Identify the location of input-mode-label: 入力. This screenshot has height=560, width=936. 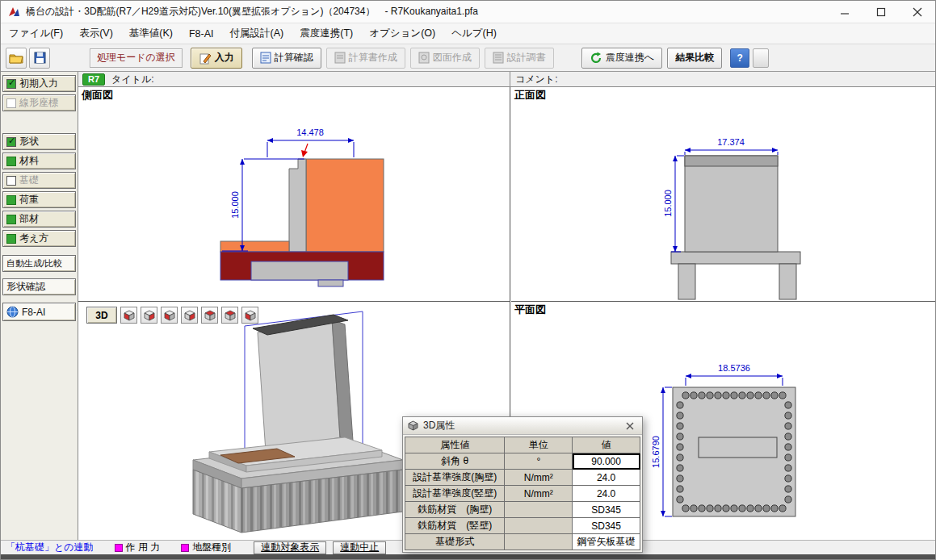
(225, 58).